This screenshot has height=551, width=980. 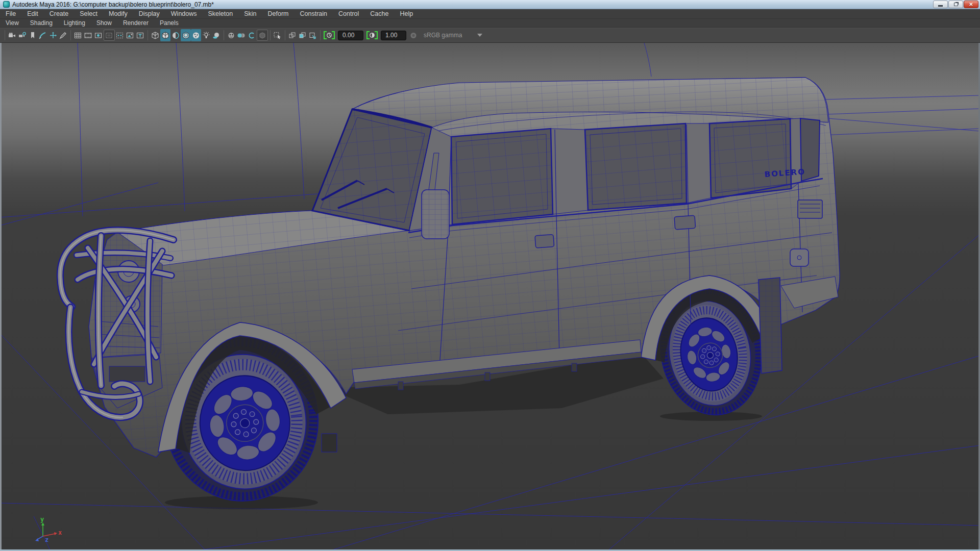 What do you see at coordinates (956, 4) in the screenshot?
I see `restore-icon` at bounding box center [956, 4].